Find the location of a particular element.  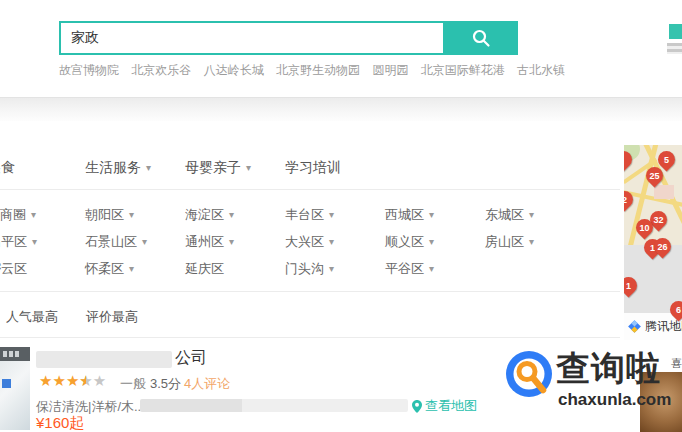

suggestion-link: 北京国际鲜花港 is located at coordinates (463, 70).